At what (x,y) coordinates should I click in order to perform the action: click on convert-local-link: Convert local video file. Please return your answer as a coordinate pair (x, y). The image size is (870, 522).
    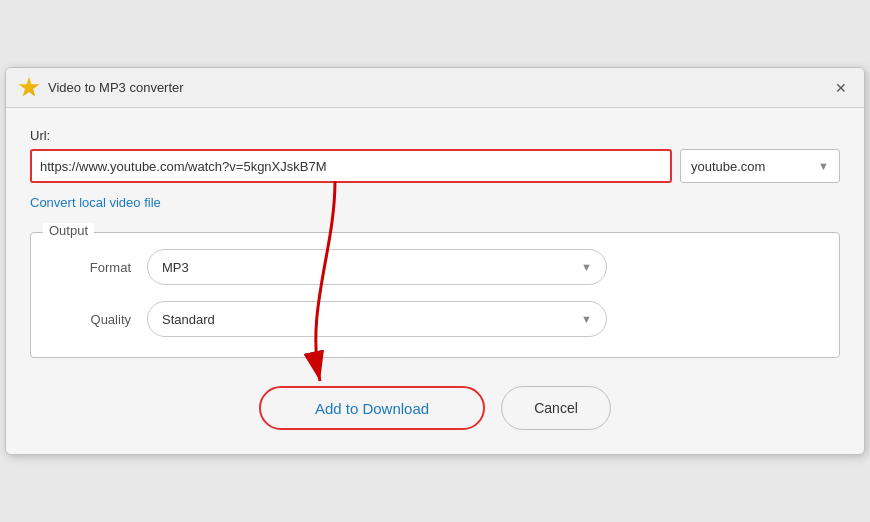
    Looking at the image, I should click on (96, 202).